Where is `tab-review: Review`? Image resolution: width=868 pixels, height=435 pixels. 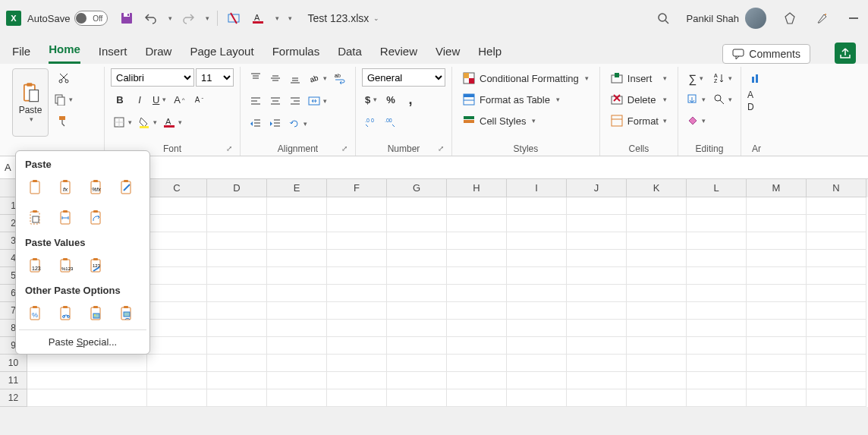 tab-review: Review is located at coordinates (399, 52).